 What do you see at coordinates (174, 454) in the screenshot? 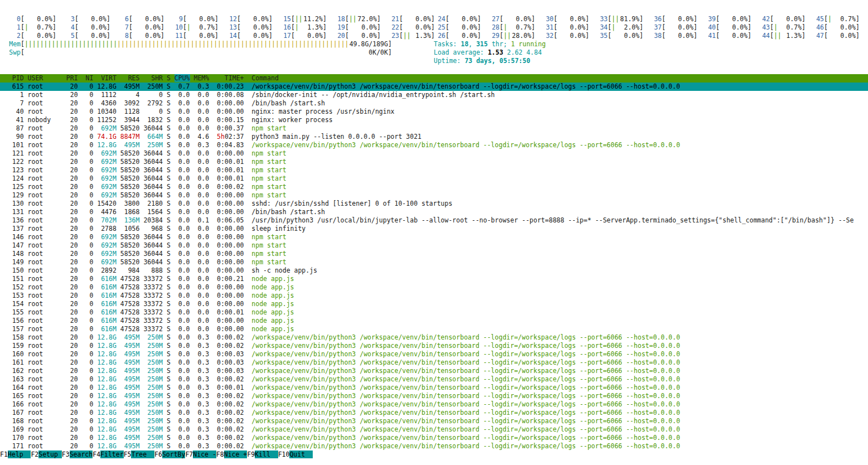
I see `fkey-label-sortby: SortBy` at bounding box center [174, 454].